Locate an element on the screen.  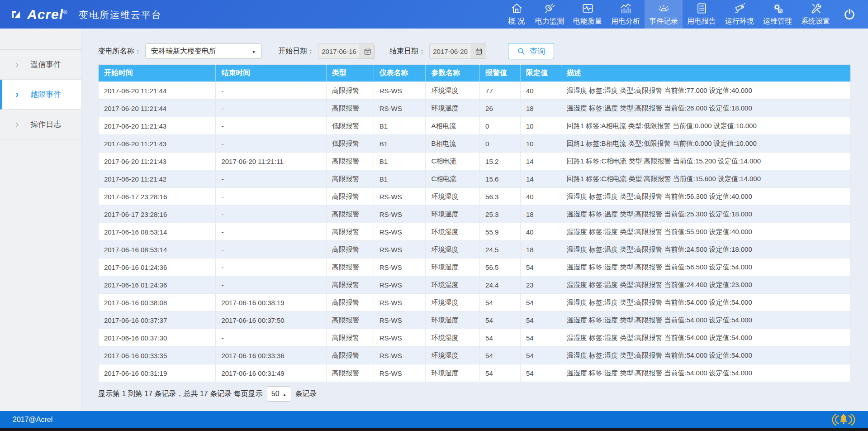
sidebar-item-operation-log: 操作日志 is located at coordinates (41, 125).